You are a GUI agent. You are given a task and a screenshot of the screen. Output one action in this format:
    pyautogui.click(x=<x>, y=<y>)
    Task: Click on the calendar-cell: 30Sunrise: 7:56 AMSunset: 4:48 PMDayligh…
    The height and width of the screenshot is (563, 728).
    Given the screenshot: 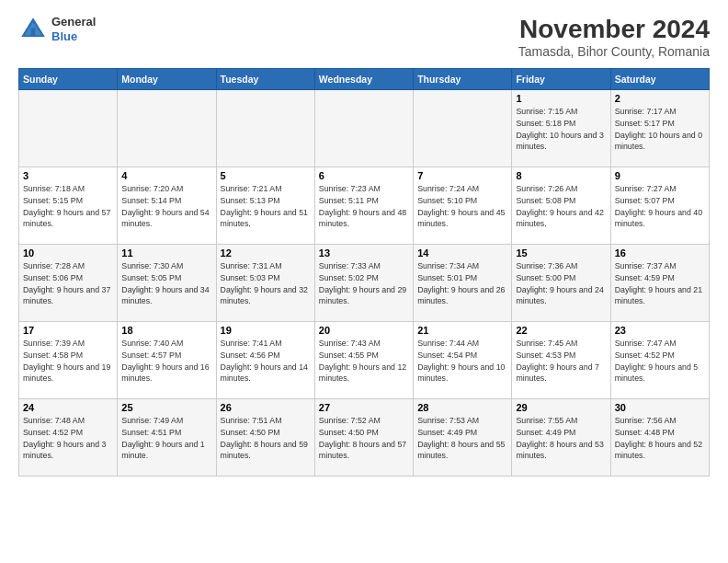 What is the action you would take?
    pyautogui.click(x=660, y=438)
    